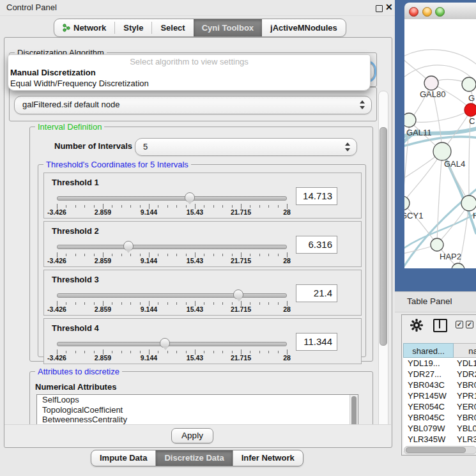 Image resolution: width=476 pixels, height=476 pixels. What do you see at coordinates (197, 458) in the screenshot?
I see `bottom-tab-bar: Impute Data Discretize Data Infer Networ…` at bounding box center [197, 458].